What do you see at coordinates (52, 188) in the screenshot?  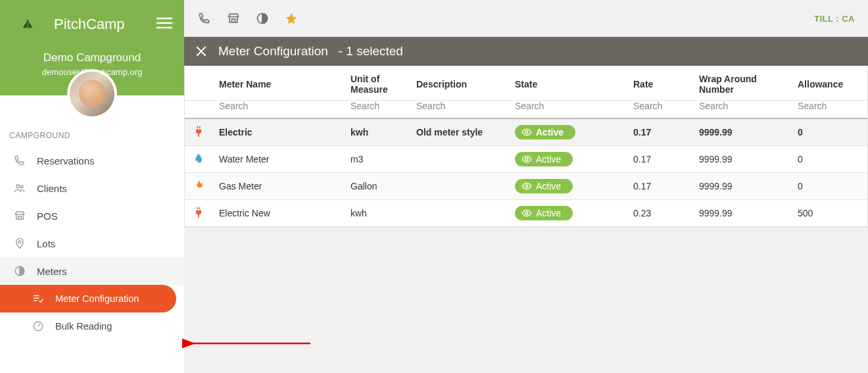 I see `sidebar-item-label: Clients` at bounding box center [52, 188].